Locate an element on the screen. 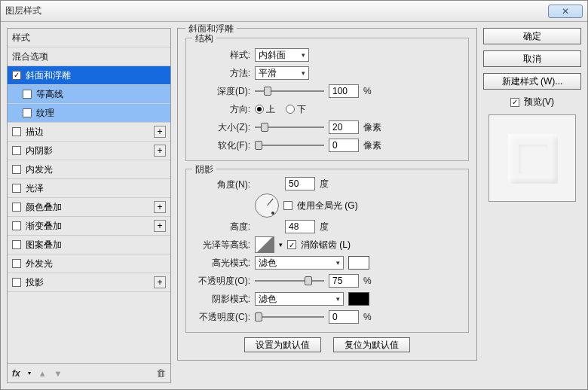 This screenshot has height=390, width=588. angle-input: 50 is located at coordinates (300, 184).